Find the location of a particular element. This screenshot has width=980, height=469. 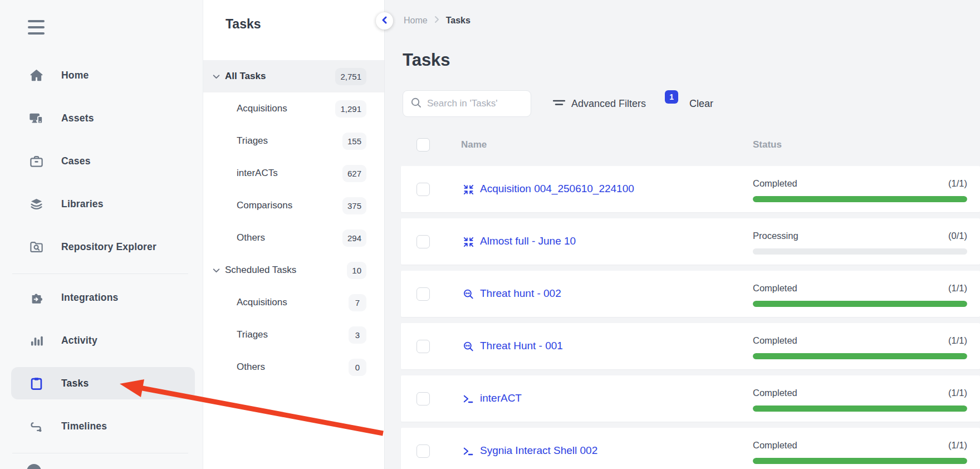

collapse-panel-button is located at coordinates (384, 21).